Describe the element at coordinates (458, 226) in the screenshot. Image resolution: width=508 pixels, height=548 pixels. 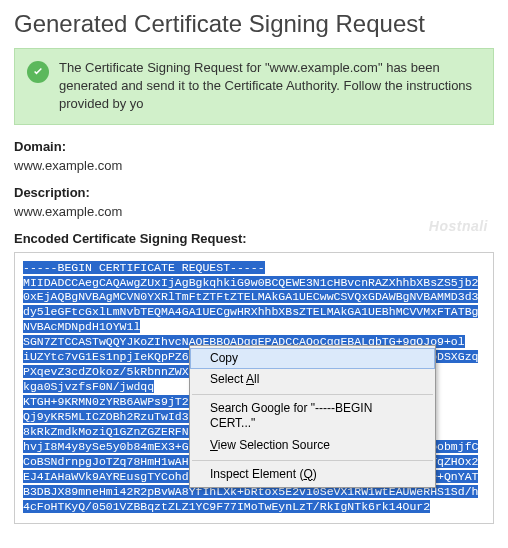
I see `watermark: Hostnali` at that location.